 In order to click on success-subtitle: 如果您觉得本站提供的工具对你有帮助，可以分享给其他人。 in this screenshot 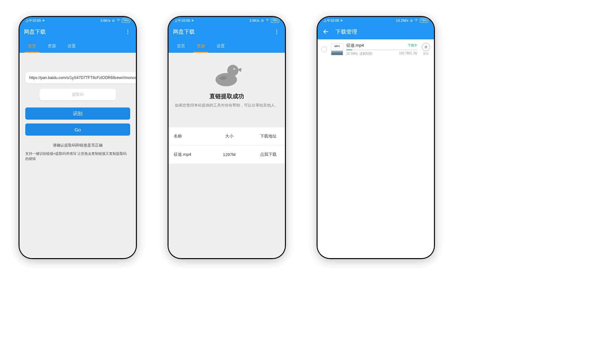, I will do `click(227, 106)`.